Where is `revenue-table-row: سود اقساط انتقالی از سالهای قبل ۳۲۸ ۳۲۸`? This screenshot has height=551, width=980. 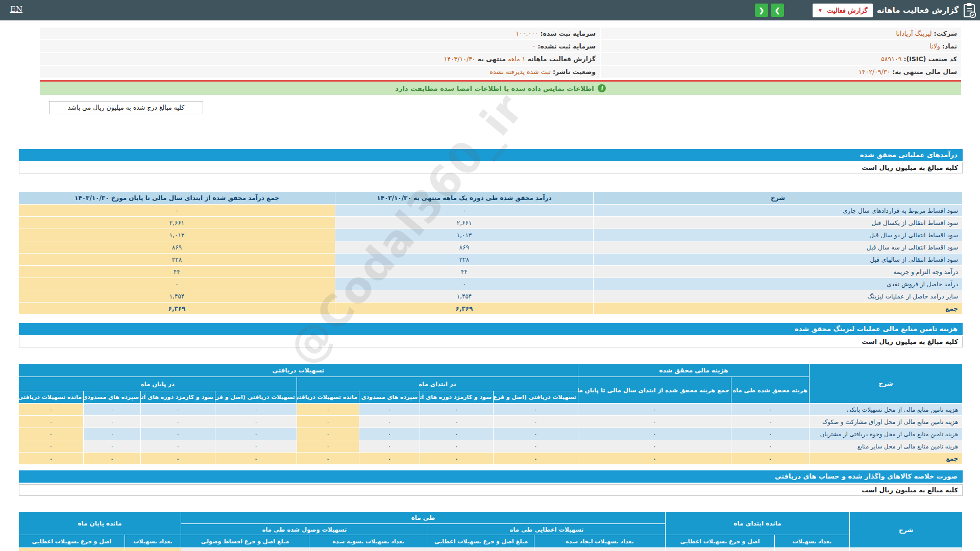
revenue-table-row: سود اقساط انتقالی از سالهای قبل ۳۲۸ ۳۲۸ is located at coordinates (491, 260).